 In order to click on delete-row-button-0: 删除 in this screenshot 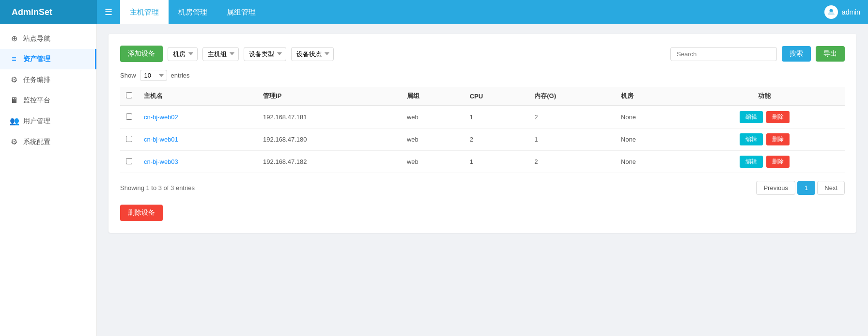, I will do `click(778, 117)`.